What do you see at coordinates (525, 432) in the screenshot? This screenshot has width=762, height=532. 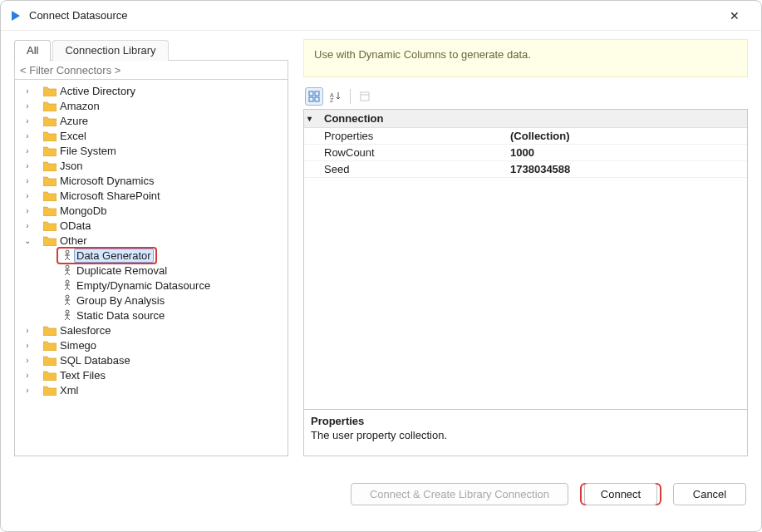 I see `property-description-pane: Properties The user property collection.` at bounding box center [525, 432].